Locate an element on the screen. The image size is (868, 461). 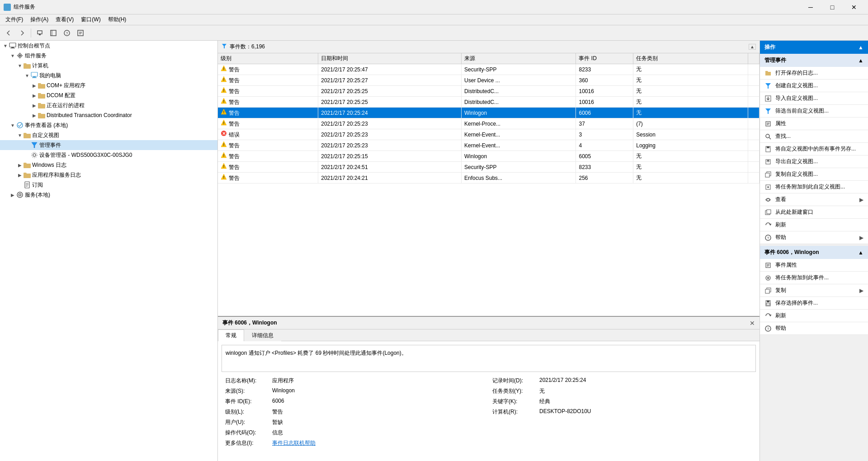
table-row: !警告 2021/2/17 20:25:23 Kernel-Event... 4… is located at coordinates (489, 146).